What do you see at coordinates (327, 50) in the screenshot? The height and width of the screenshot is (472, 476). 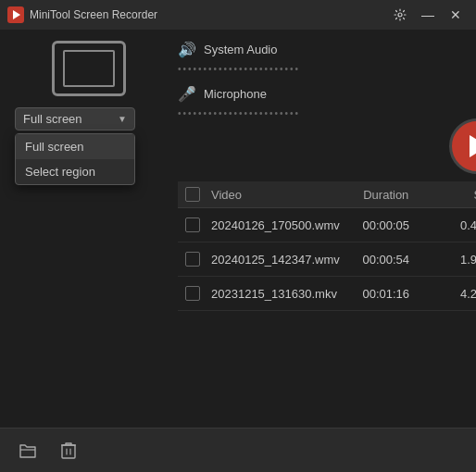 I see `system-audio-label-row: 🔊 System Audio` at bounding box center [327, 50].